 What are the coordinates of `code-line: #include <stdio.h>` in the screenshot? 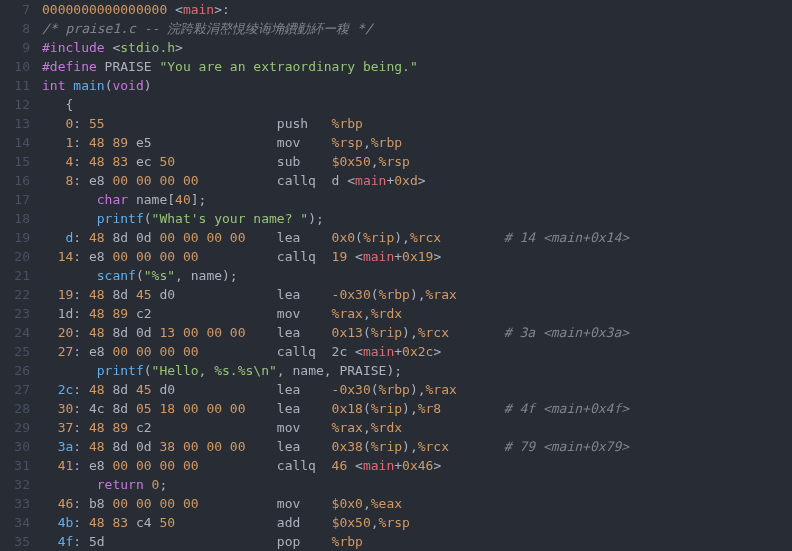 It's located at (417, 48).